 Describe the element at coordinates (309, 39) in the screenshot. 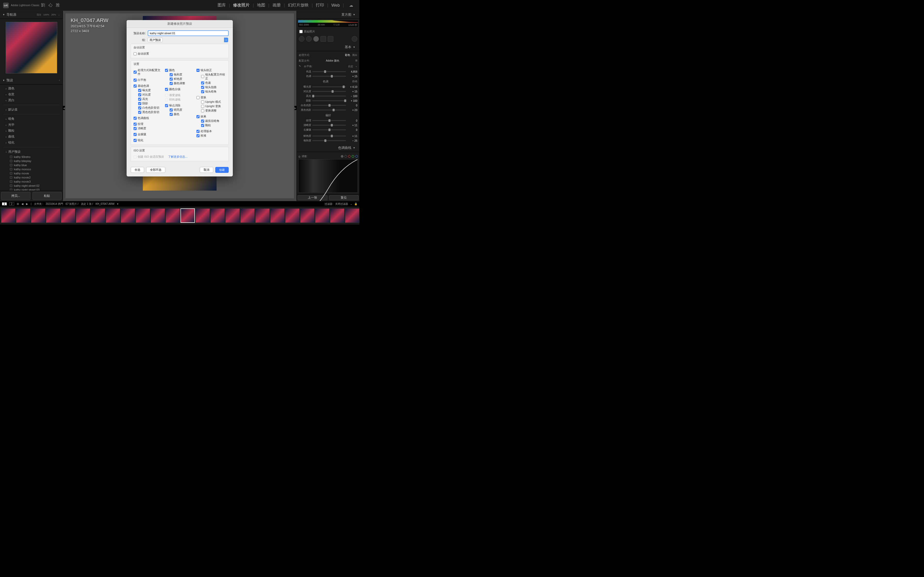

I see `spot-tool` at that location.